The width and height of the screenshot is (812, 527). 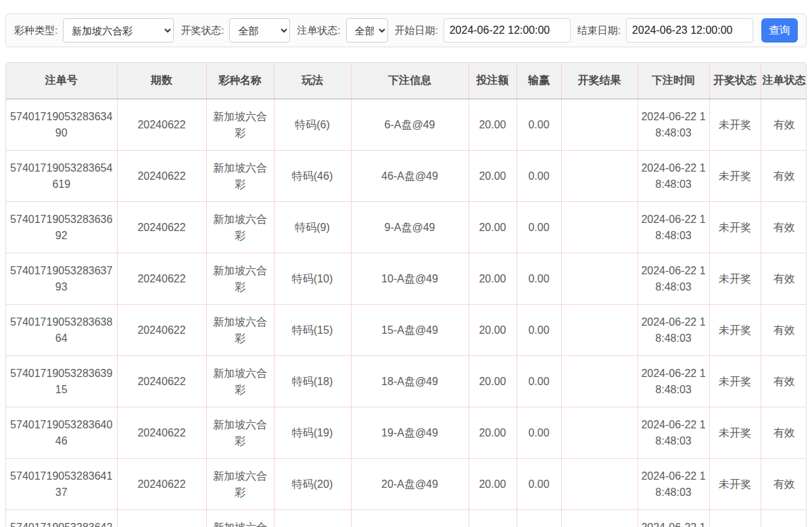 I want to click on col-header-order-status: 注单状态, so click(x=784, y=81).